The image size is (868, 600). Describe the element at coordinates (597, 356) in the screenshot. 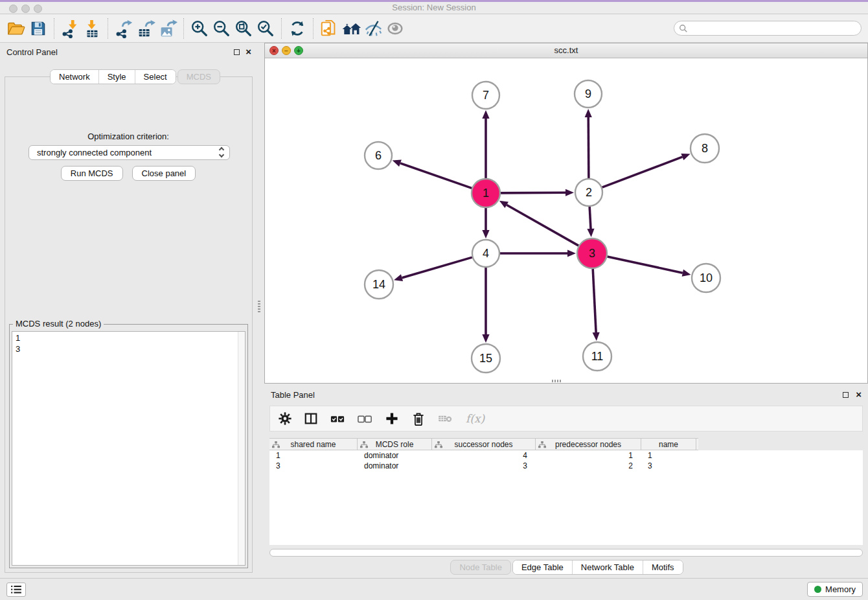

I see `svg-text: 11` at that location.